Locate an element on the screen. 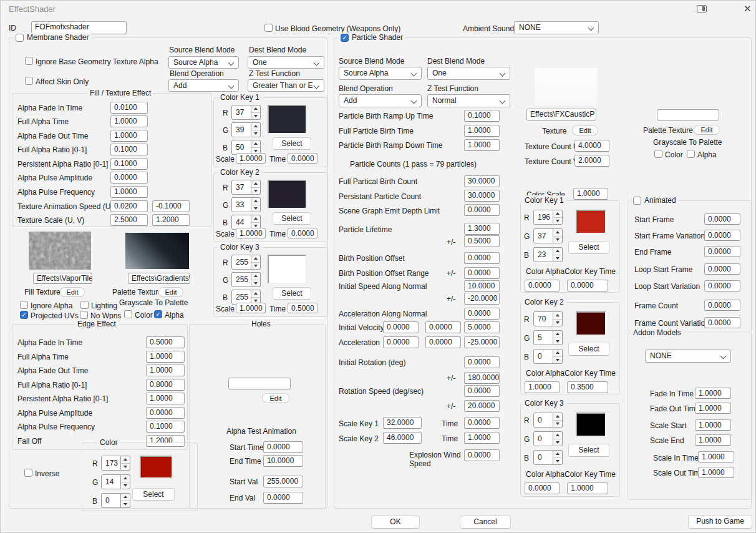 The image size is (756, 533). affect-skin-only-checkbox is located at coordinates (29, 81).